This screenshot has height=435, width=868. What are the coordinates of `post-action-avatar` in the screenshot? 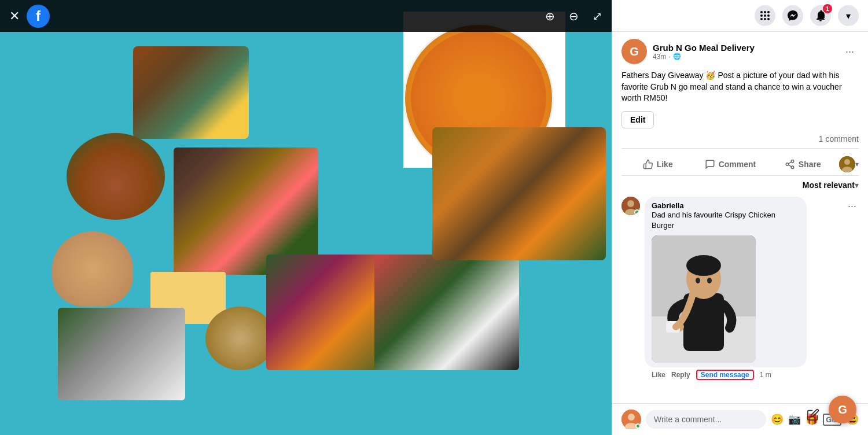 It's located at (847, 164).